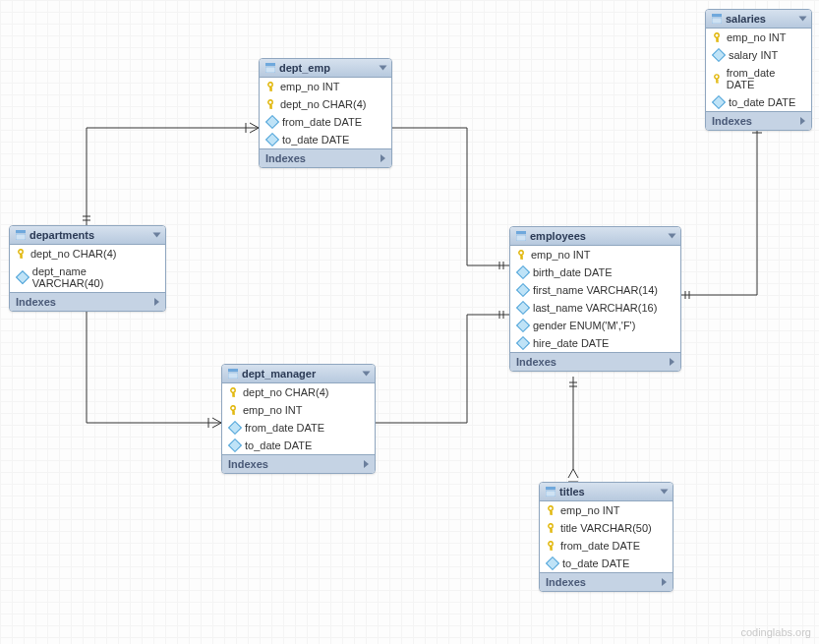 Image resolution: width=819 pixels, height=644 pixels. What do you see at coordinates (759, 70) in the screenshot?
I see `table-columns: emp_no INTsalary INTfrom_date DATEto_dat…` at bounding box center [759, 70].